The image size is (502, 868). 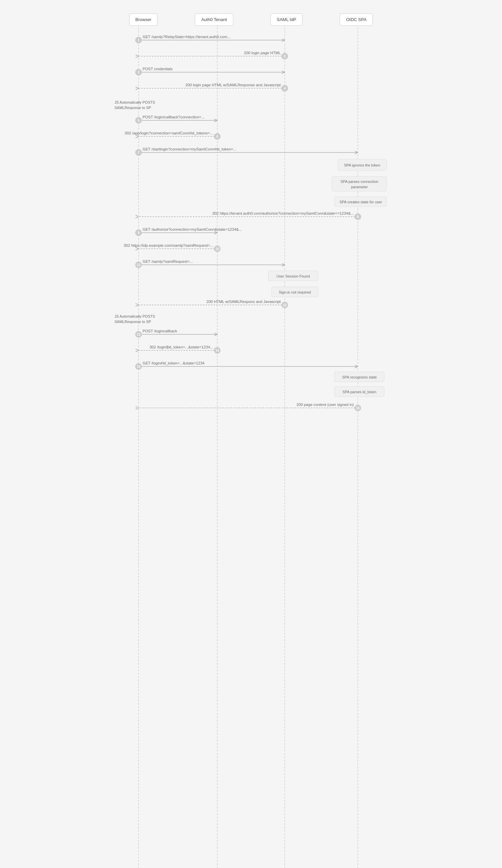 I want to click on svg-text: SPA creates state for user, so click(x=361, y=202).